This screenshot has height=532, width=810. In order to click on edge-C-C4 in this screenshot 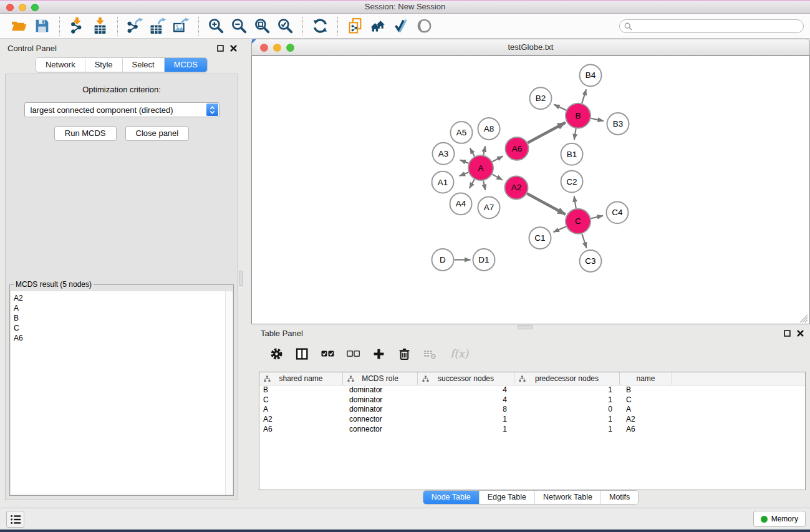, I will do `click(597, 217)`.